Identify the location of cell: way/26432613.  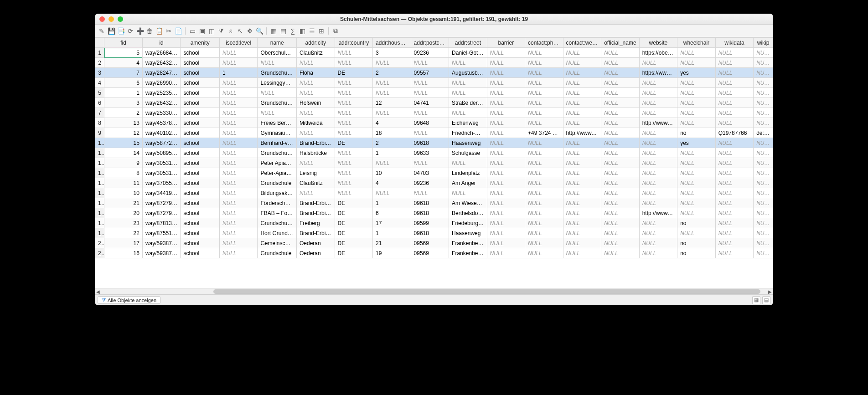
(161, 103).